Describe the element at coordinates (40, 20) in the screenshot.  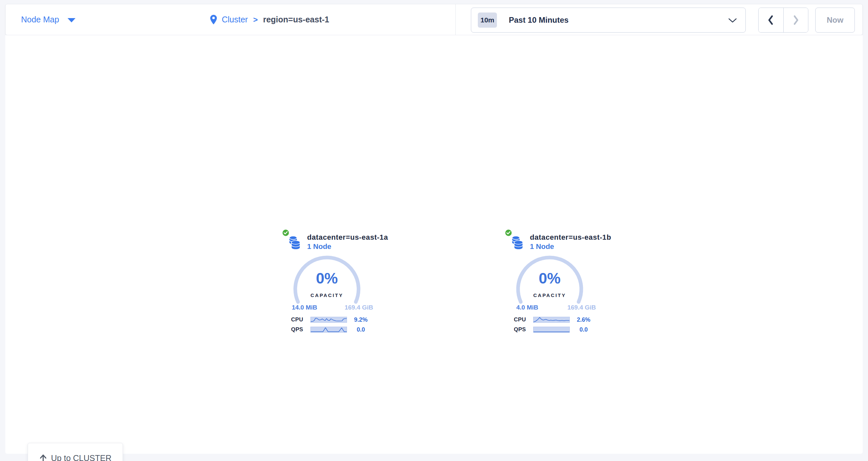
I see `view-selector-label: Node Map` at that location.